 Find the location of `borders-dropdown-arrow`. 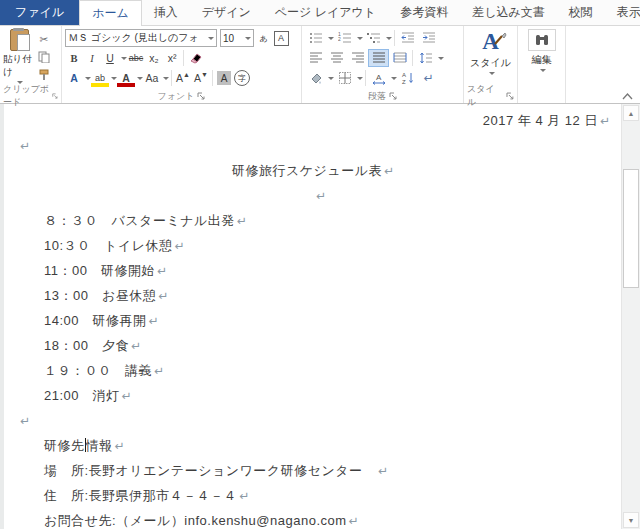

borders-dropdown-arrow is located at coordinates (360, 80).